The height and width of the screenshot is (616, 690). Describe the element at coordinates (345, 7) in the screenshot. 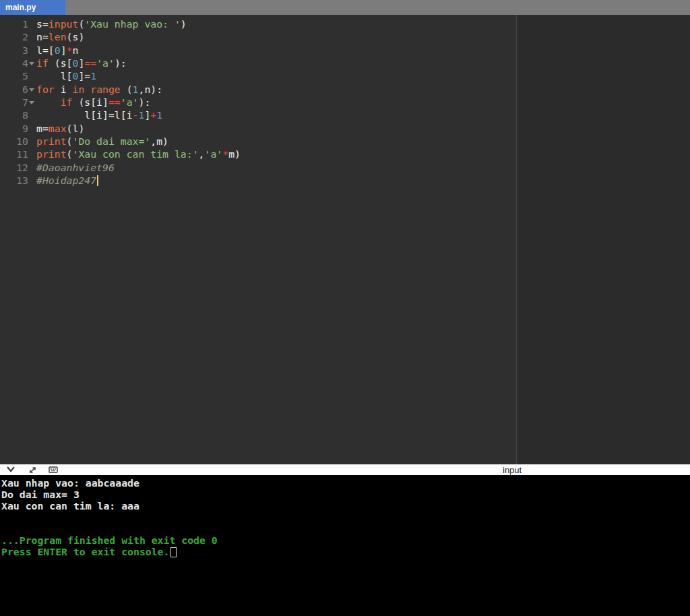

I see `tab-bar: main.py` at that location.